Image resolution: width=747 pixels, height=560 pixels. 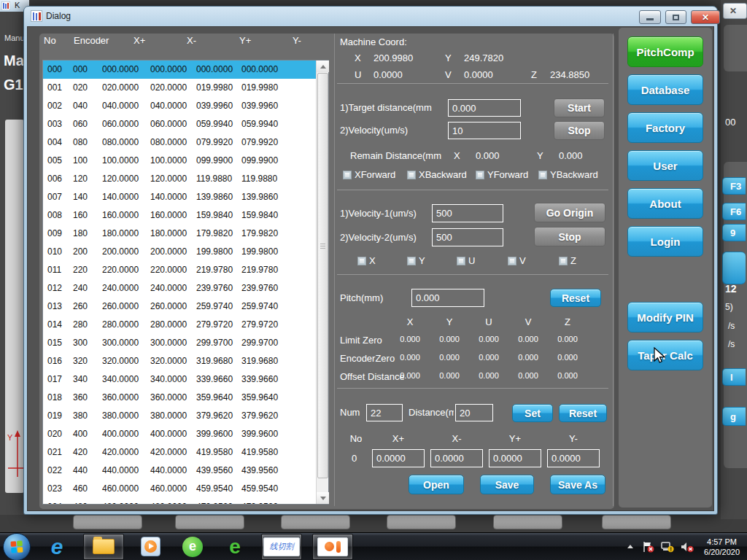 What do you see at coordinates (371, 16) in the screenshot?
I see `dialog-titlebar: Dialog ✕` at bounding box center [371, 16].